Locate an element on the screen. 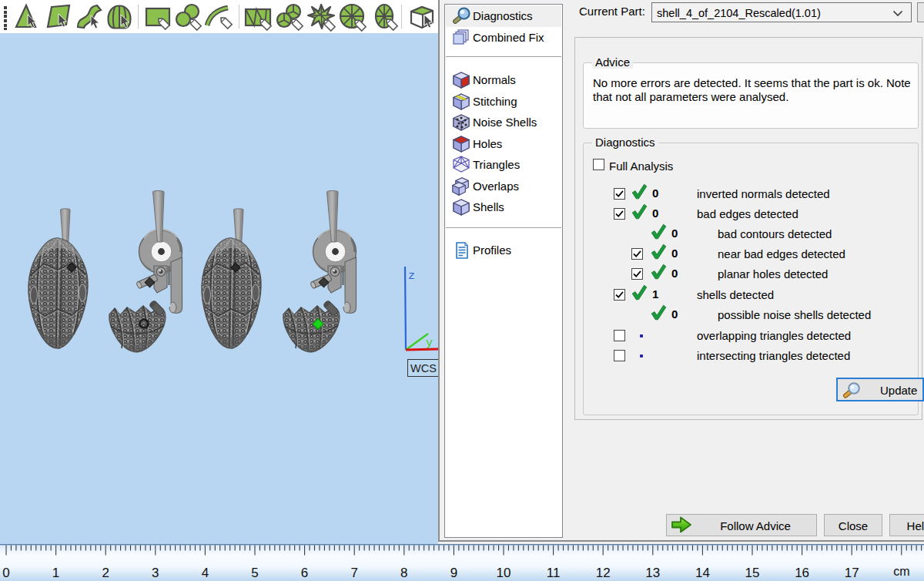  svg-text: 1 is located at coordinates (55, 573).